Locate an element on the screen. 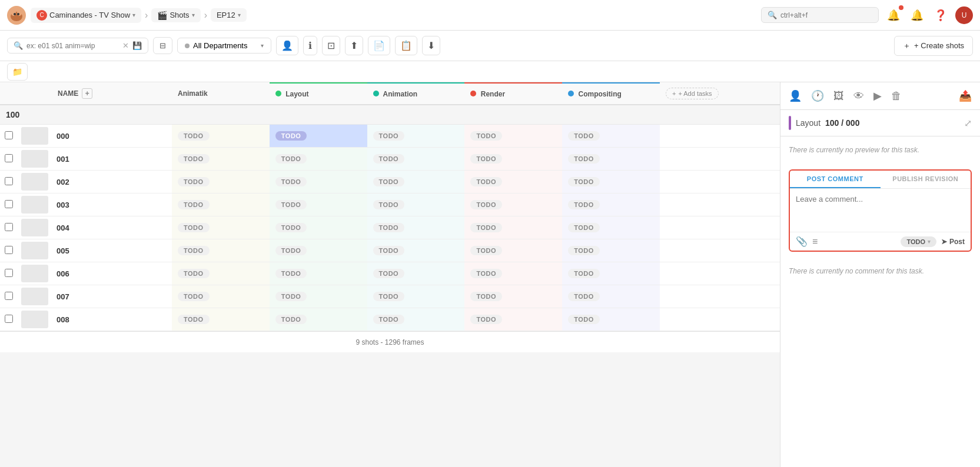 Image resolution: width=980 pixels, height=467 pixels. save-search-icon: 💾 is located at coordinates (137, 46).